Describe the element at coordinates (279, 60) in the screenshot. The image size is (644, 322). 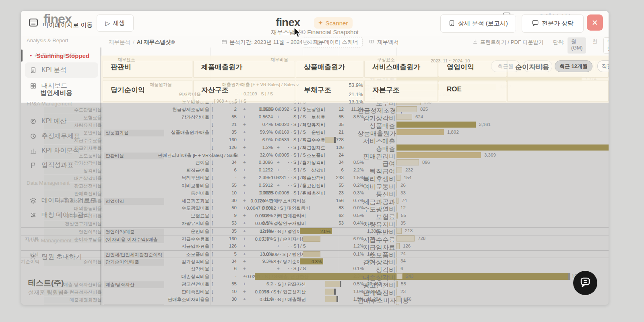
I see `overlay-ghost-label: 재무비율` at that location.